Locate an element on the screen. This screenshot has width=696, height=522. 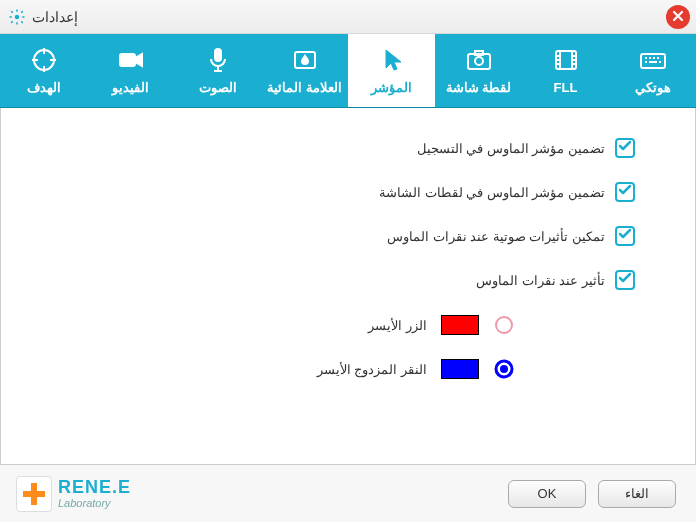
checkbox-label: تأثير عند نقرات الماوس is located at coordinates (540, 280).